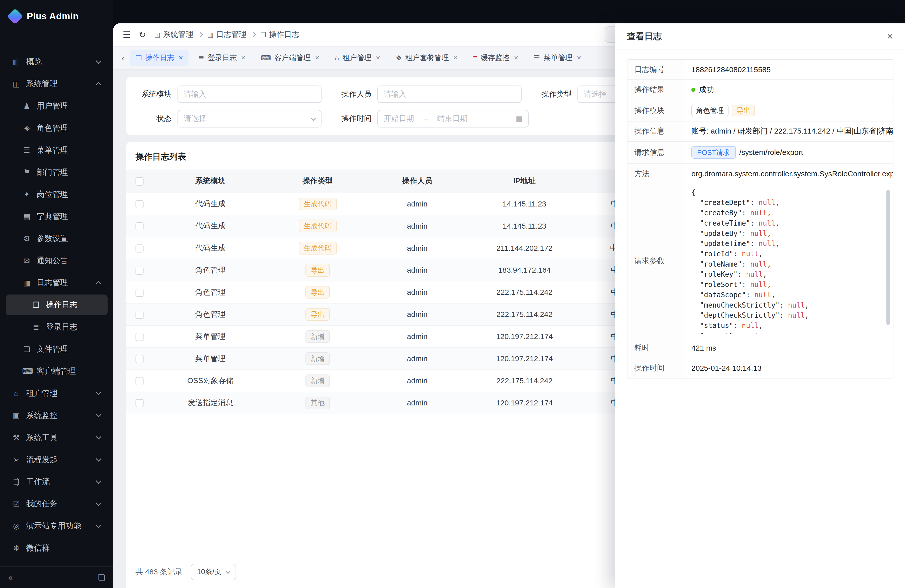 This screenshot has height=588, width=905. I want to click on drawer-close-icon: ✕, so click(890, 37).